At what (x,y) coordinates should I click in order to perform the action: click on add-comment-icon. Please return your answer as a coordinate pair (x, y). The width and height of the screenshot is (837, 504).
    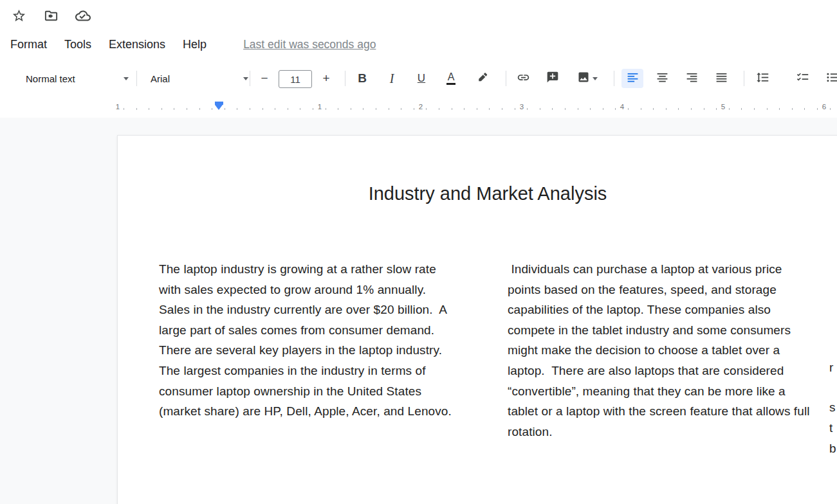
    Looking at the image, I should click on (553, 78).